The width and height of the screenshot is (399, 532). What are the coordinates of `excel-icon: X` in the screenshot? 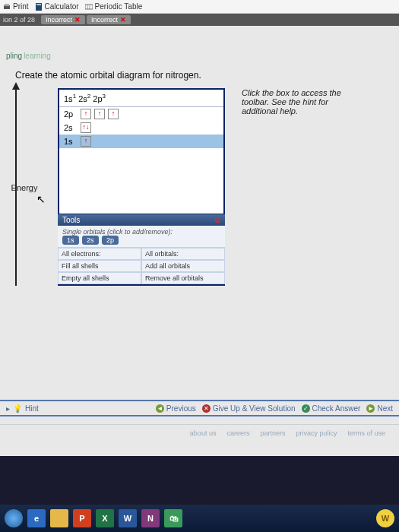 It's located at (105, 518).